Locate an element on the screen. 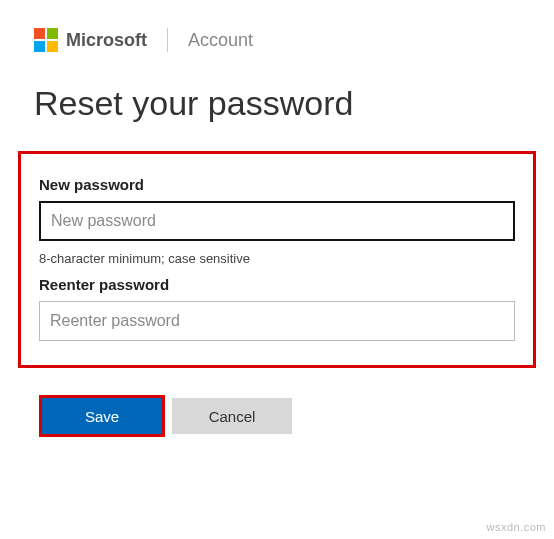 The height and width of the screenshot is (539, 554). button-row: Save Cancel is located at coordinates (277, 401).